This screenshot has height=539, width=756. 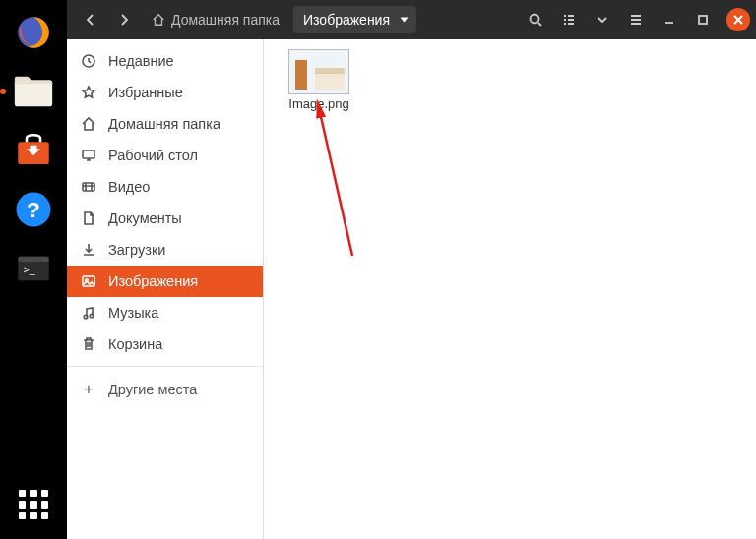 I want to click on help-icon: ?, so click(x=33, y=210).